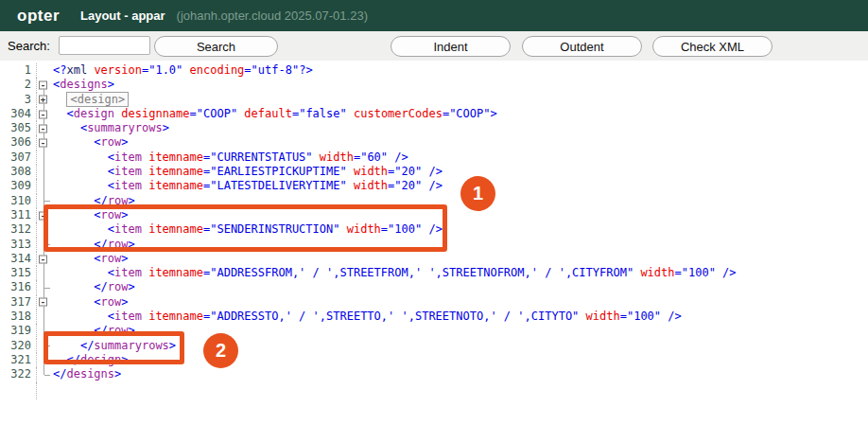  What do you see at coordinates (450, 46) in the screenshot?
I see `indent-button: Indent` at bounding box center [450, 46].